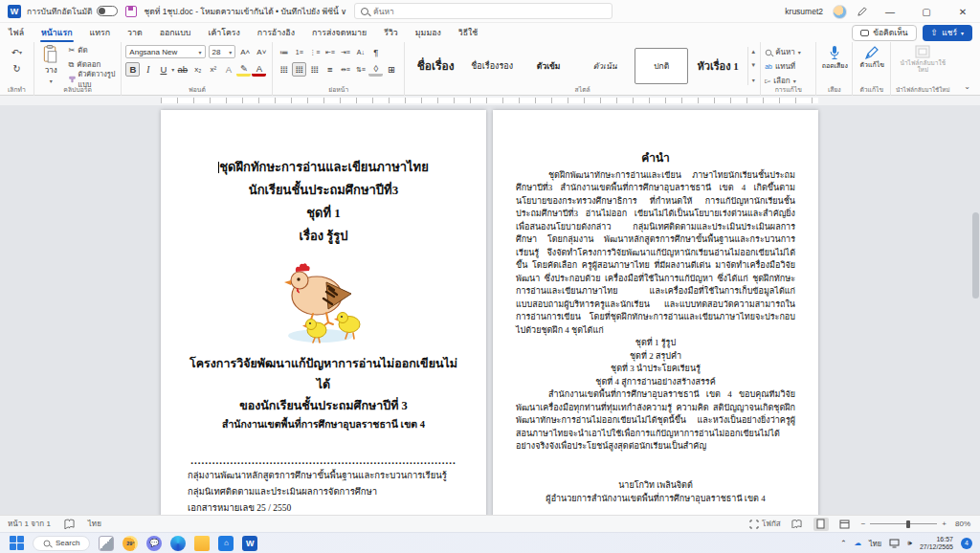 This screenshot has height=553, width=980. Describe the element at coordinates (752, 66) in the screenshot. I see `styles-gallery-scroll: ▲▼▾` at that location.